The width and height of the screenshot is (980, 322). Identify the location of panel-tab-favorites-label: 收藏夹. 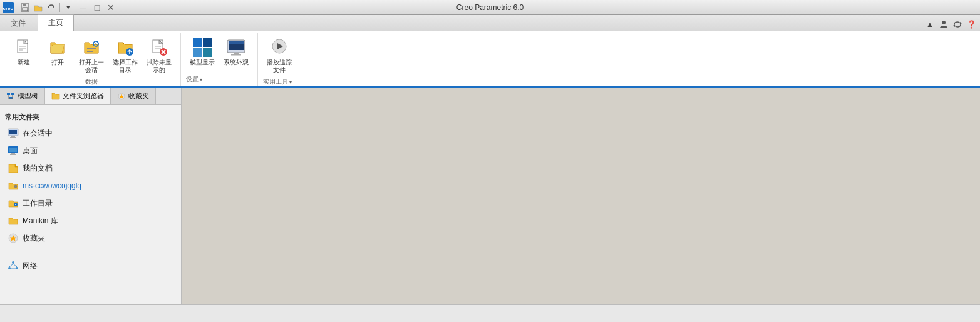
(139, 96).